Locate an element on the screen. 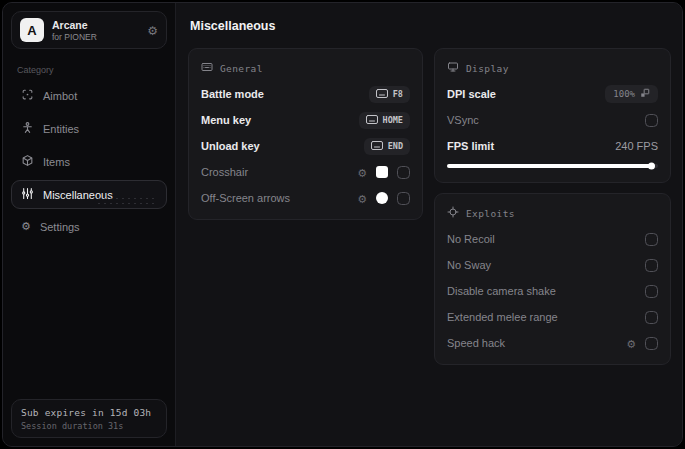 The image size is (685, 449). subscription-card: Sub expires in 15d 03h Session duration … is located at coordinates (89, 418).